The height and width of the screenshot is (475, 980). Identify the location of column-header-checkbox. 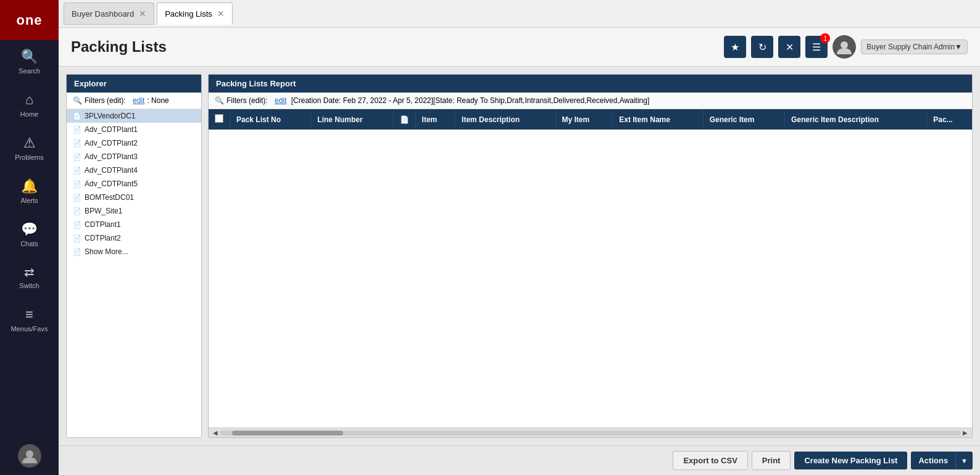
(220, 120).